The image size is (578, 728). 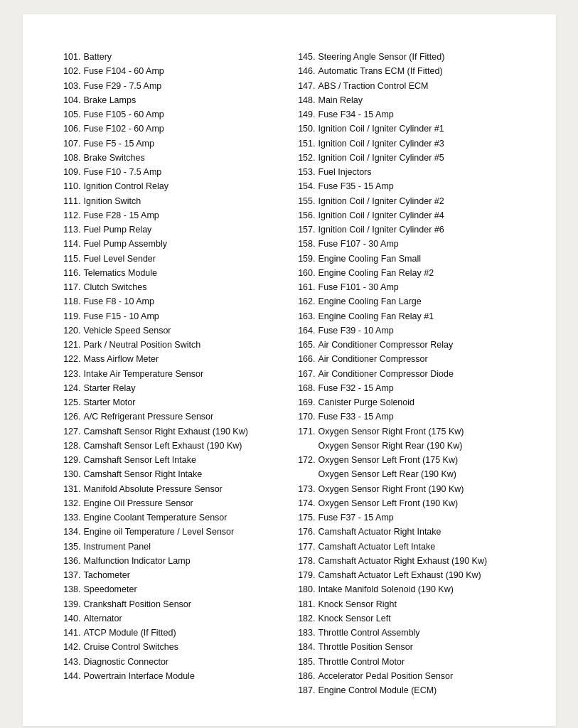 I want to click on item-label: Camshaft Actuator Right Intake, so click(x=419, y=532).